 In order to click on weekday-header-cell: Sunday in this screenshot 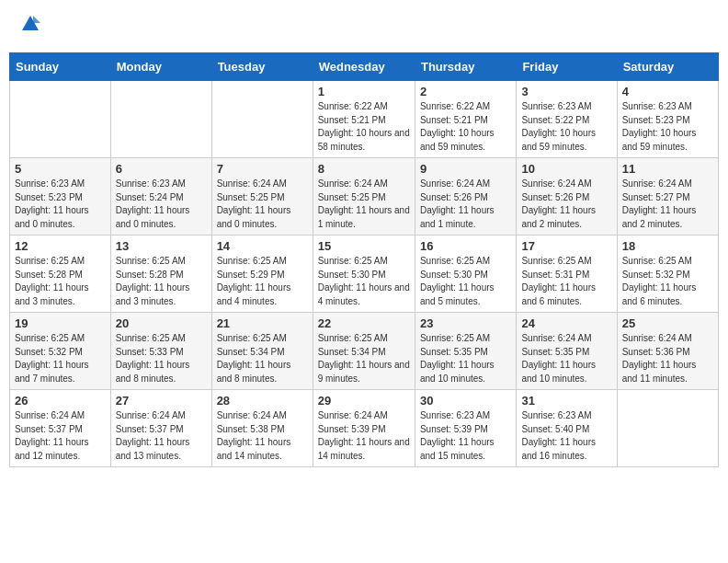, I will do `click(61, 67)`.